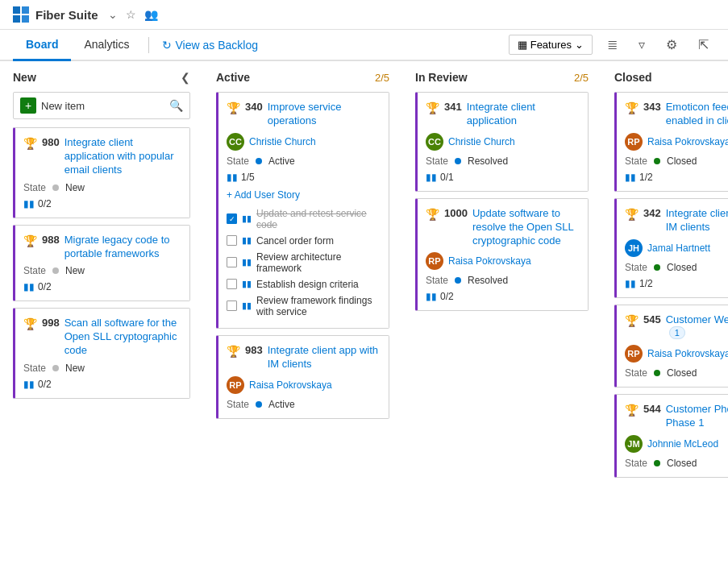  Describe the element at coordinates (676, 284) in the screenshot. I see `card-342-progress: ▮▮ 1/2` at that location.